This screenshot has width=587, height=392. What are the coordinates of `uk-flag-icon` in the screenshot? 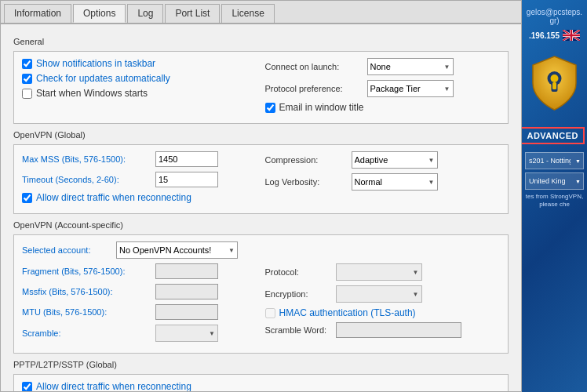 It's located at (571, 35).